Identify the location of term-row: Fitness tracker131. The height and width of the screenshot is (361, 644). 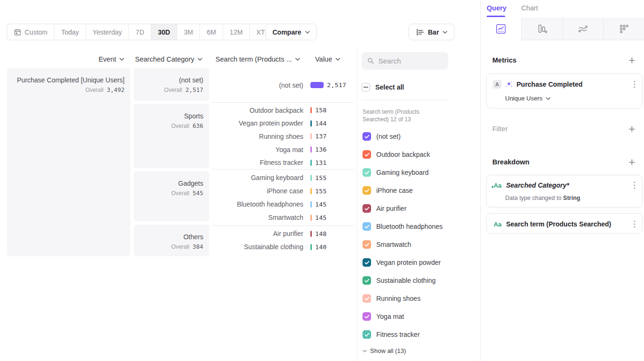
(283, 162).